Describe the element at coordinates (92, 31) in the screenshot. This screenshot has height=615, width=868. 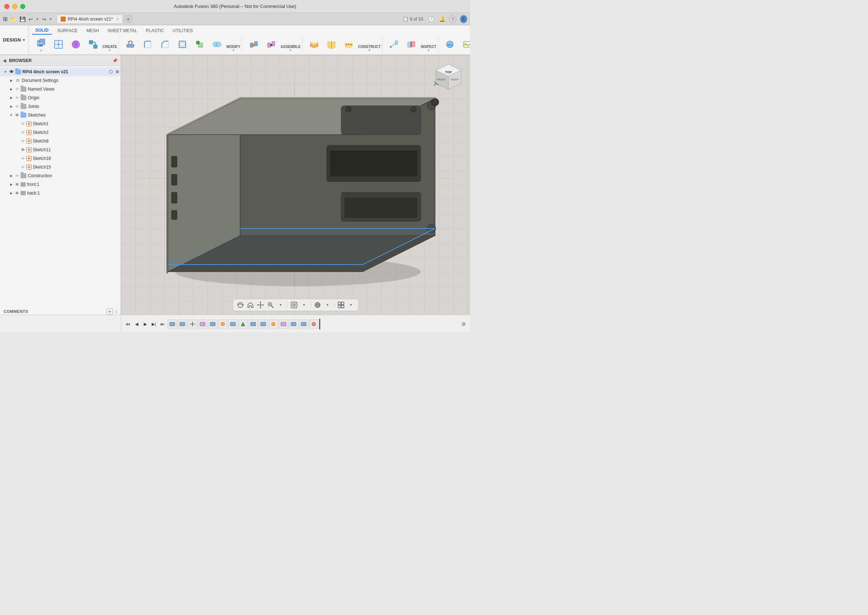
I see `tab-mesh: MESH` at that location.